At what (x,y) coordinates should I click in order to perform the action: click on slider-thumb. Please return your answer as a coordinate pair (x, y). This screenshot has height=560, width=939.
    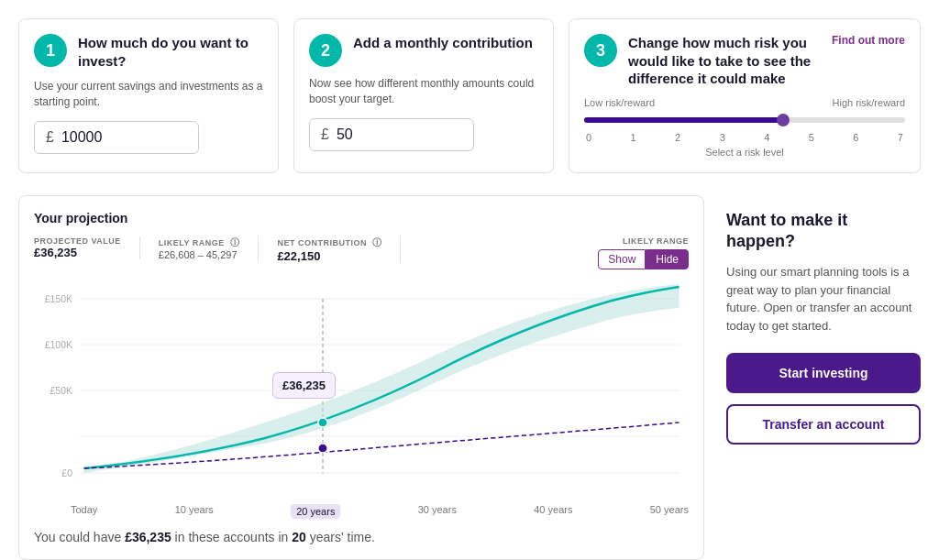
    Looking at the image, I should click on (783, 120).